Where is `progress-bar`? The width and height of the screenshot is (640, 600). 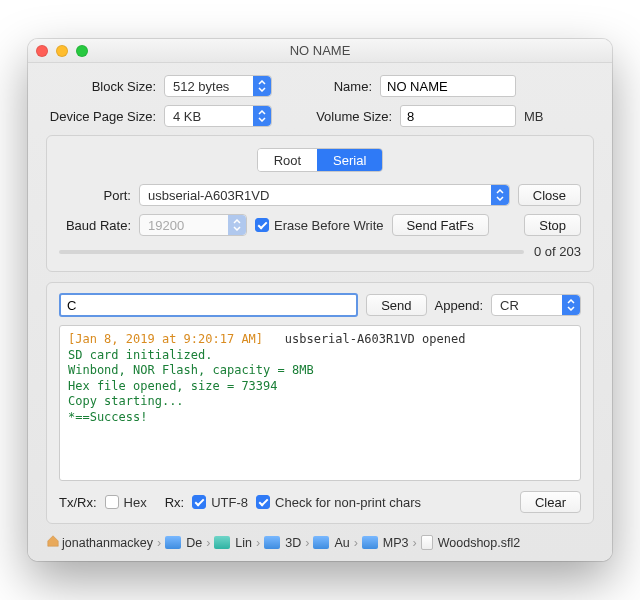
progress-bar is located at coordinates (292, 252).